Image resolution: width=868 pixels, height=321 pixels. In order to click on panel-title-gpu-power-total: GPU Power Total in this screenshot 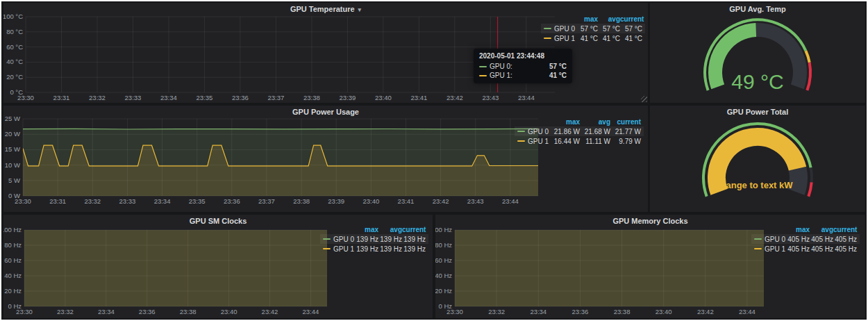, I will do `click(758, 113)`.